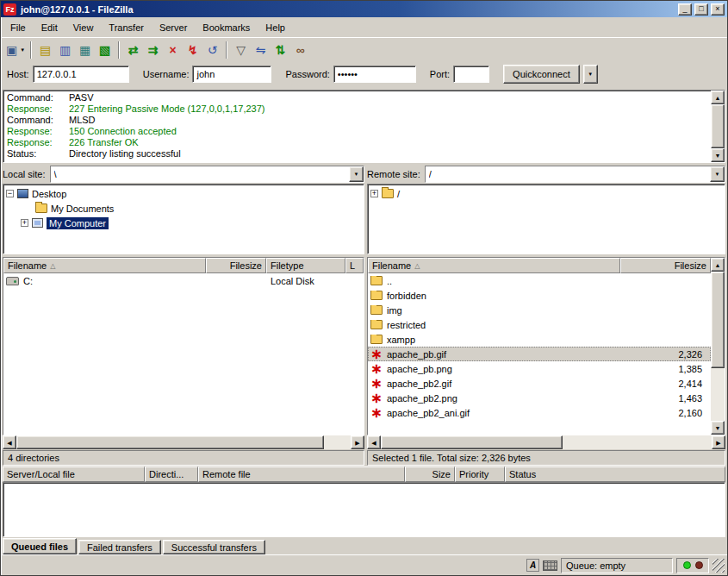 The image size is (728, 576). What do you see at coordinates (568, 174) in the screenshot?
I see `remote-site-input` at bounding box center [568, 174].